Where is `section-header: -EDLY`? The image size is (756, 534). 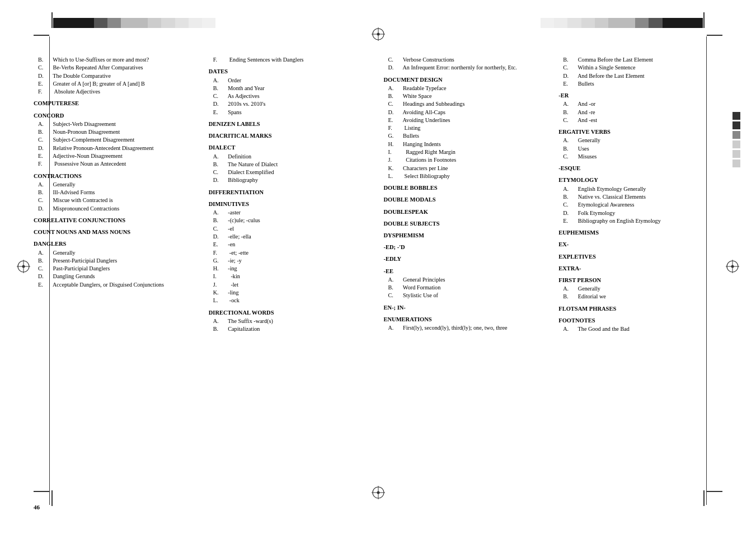
section-header: -EDLY is located at coordinates (466, 259).